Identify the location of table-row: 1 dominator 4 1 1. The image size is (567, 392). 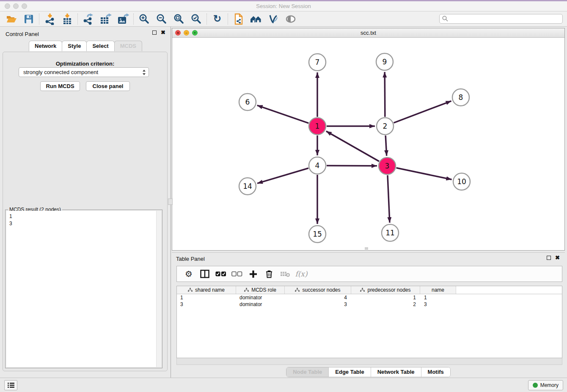
(369, 298).